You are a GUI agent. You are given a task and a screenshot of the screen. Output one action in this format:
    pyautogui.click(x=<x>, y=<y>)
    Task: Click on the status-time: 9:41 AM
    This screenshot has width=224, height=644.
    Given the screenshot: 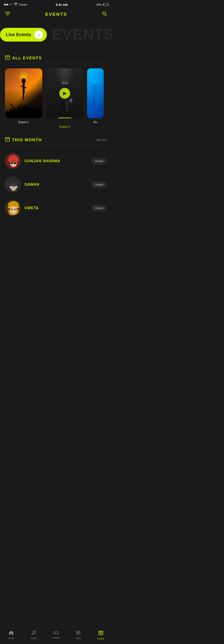 What is the action you would take?
    pyautogui.click(x=62, y=5)
    